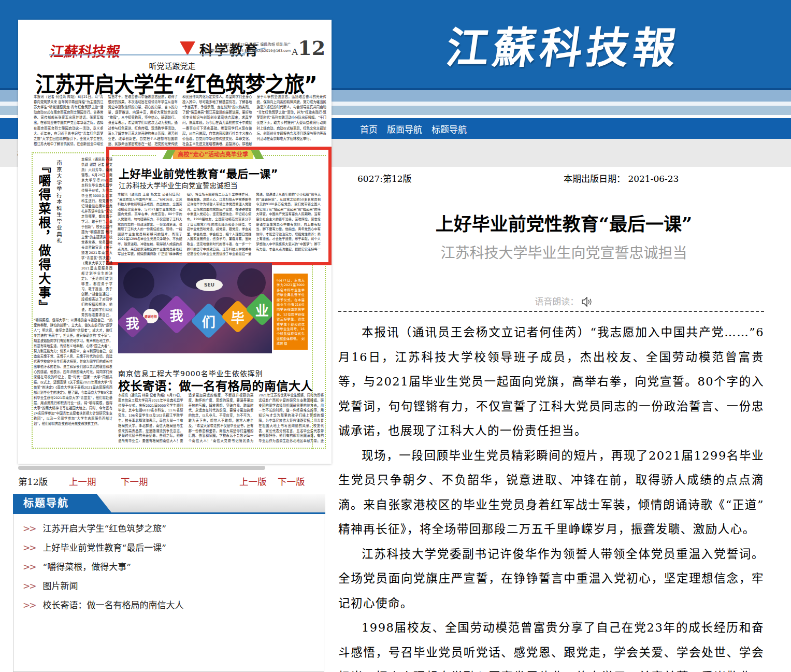 The image size is (791, 672). Describe the element at coordinates (178, 185) in the screenshot. I see `feature-subhead: 江苏科技大学毕业生向党宣誓忠诚担当` at that location.